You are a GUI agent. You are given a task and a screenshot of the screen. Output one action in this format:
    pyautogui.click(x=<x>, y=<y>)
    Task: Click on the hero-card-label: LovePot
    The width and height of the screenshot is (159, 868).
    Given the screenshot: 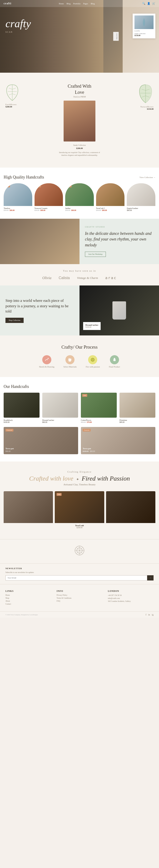 What is the action you would take?
    pyautogui.click(x=144, y=31)
    